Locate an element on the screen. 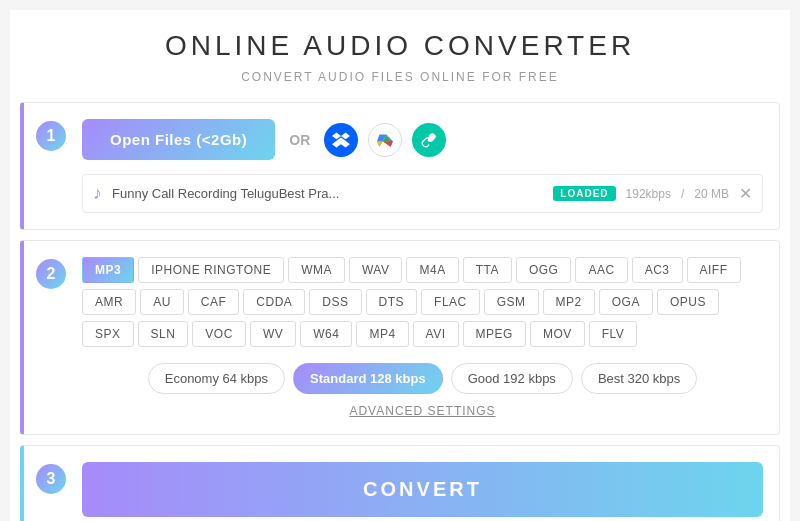 Image resolution: width=800 pixels, height=521 pixels. format-btn-avi: AVI is located at coordinates (436, 334).